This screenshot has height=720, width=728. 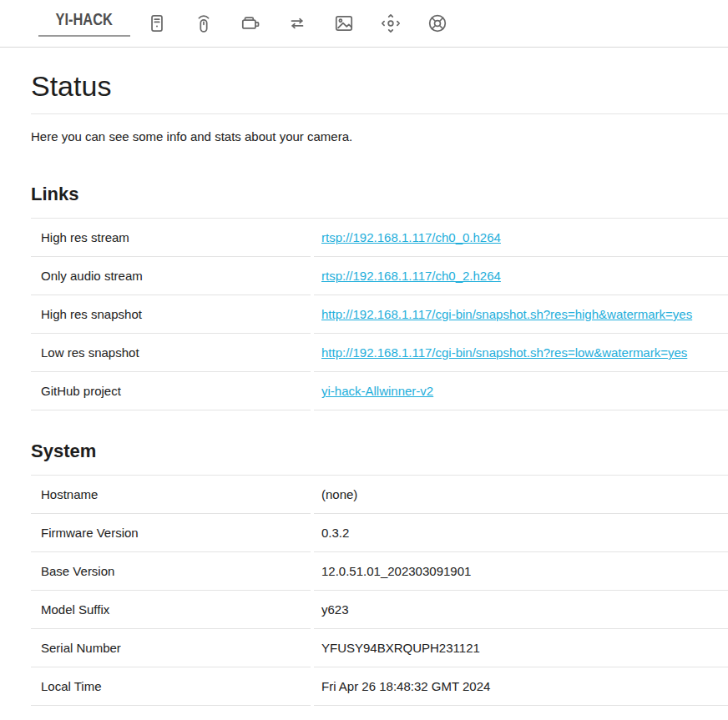 I want to click on audio-stream-link: rtsp://192.168.1.117/ch0_2.h264, so click(x=411, y=275).